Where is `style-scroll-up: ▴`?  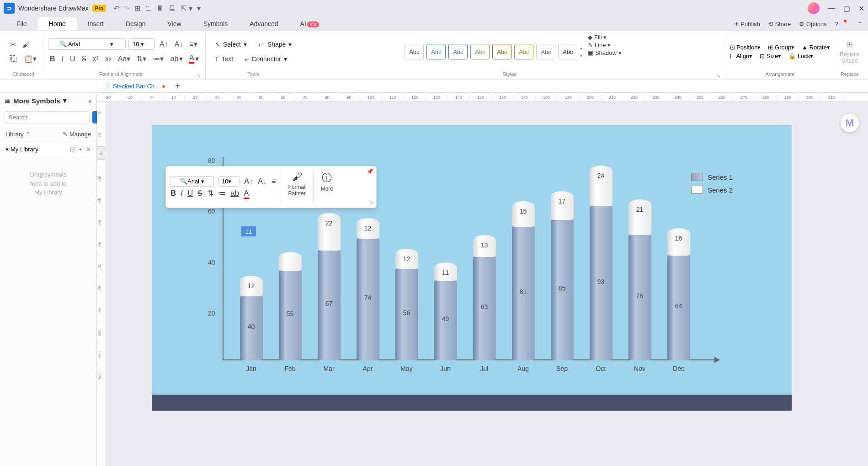
style-scroll-up: ▴ is located at coordinates (581, 48).